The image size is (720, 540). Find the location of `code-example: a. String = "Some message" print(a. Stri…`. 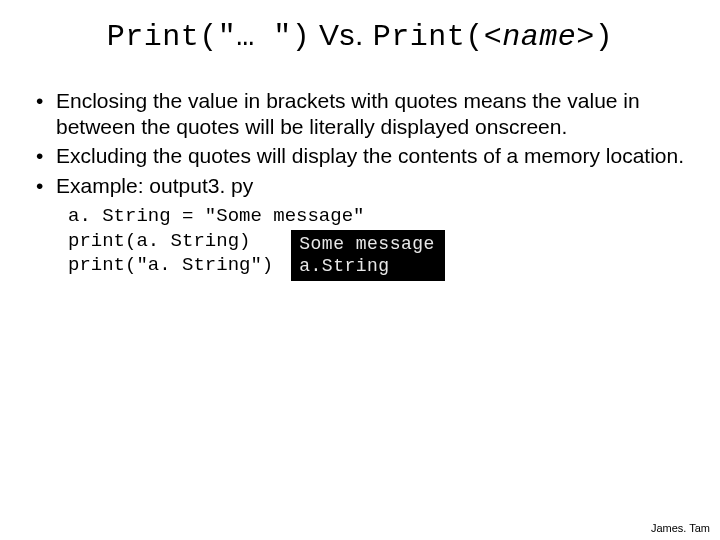

code-example: a. String = "Some message" print(a. Stri… is located at coordinates (376, 242).